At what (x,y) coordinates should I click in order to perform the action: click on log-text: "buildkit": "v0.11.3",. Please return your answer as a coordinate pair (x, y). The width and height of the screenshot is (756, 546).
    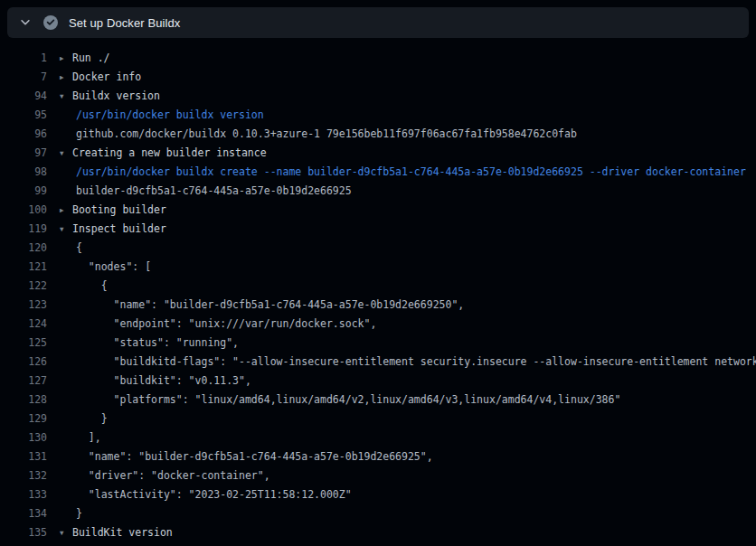
    Looking at the image, I should click on (162, 381).